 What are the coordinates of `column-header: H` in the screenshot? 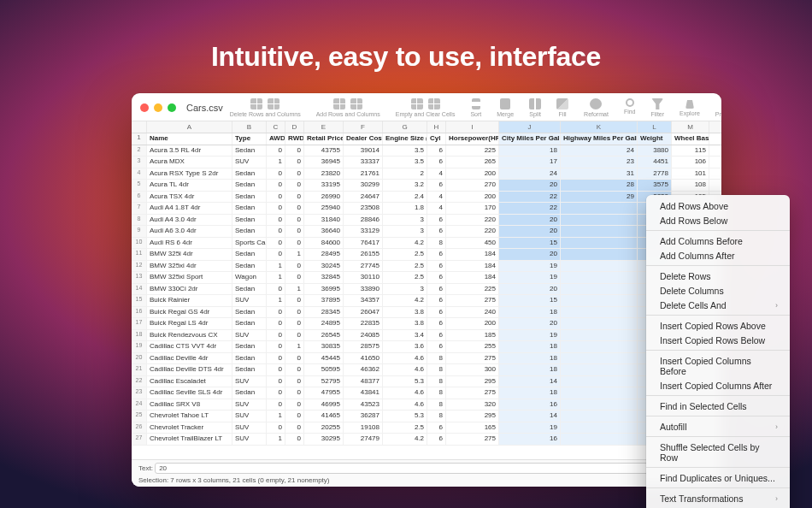 It's located at (437, 127).